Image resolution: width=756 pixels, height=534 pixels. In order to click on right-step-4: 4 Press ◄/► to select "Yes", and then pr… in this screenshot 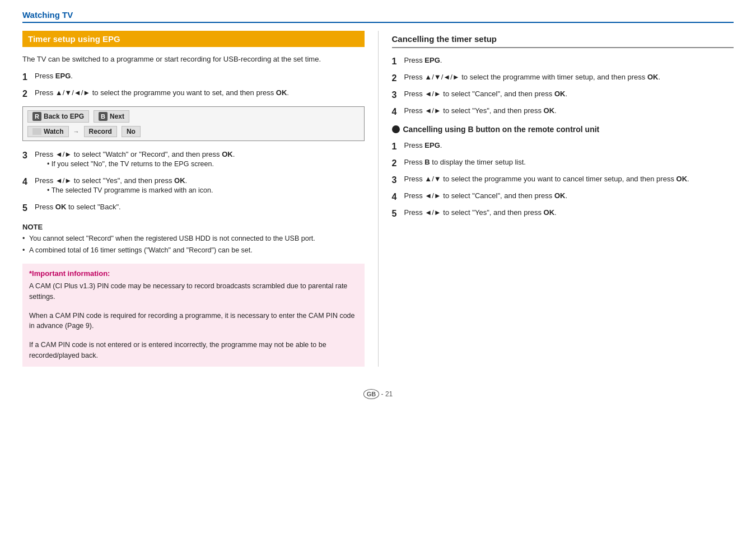, I will do `click(563, 112)`.